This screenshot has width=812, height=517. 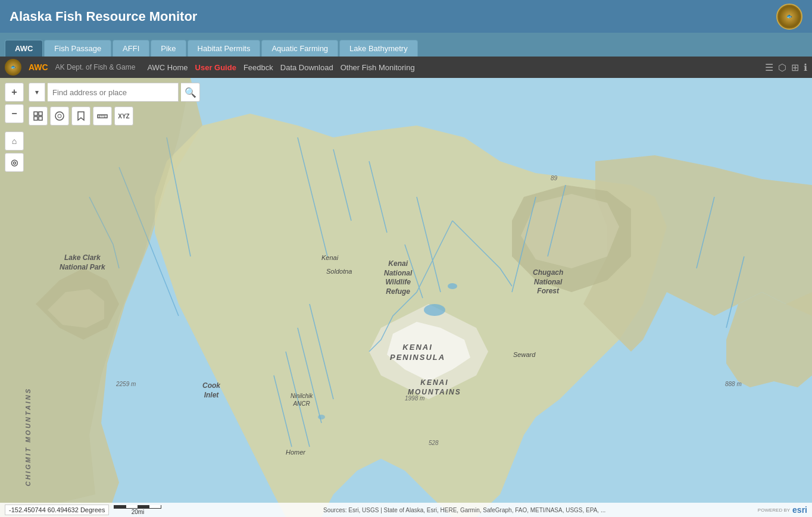 I want to click on search-dropdown-button: ▾, so click(x=37, y=92).